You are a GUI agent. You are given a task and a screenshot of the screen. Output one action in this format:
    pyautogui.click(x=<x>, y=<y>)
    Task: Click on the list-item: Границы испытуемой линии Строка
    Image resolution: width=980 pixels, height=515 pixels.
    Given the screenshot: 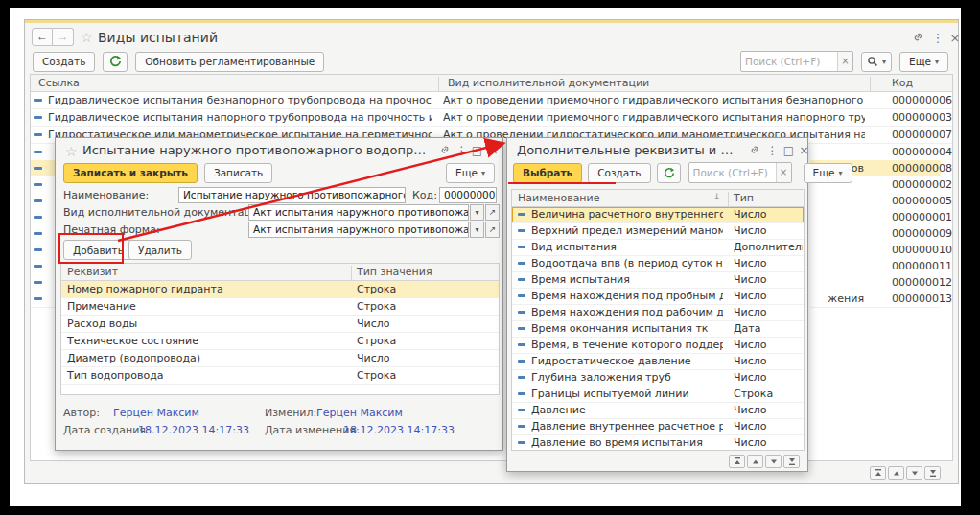 What is the action you would take?
    pyautogui.click(x=658, y=395)
    